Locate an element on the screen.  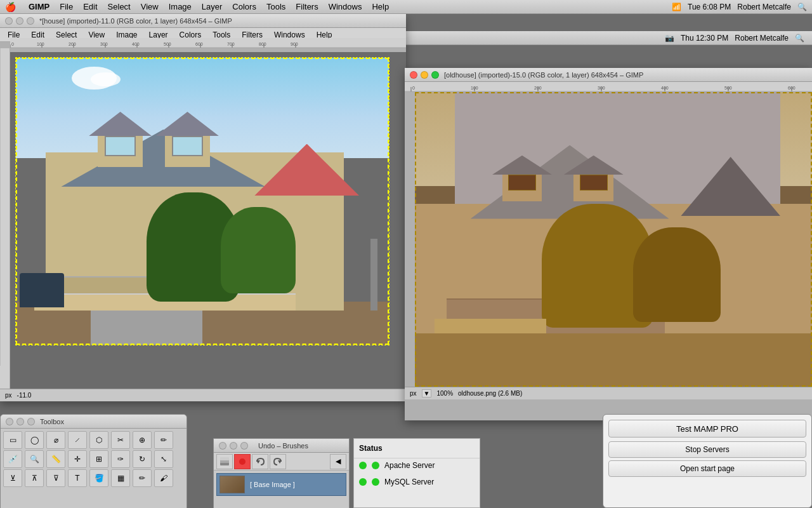
redo-btn is located at coordinates (278, 462).